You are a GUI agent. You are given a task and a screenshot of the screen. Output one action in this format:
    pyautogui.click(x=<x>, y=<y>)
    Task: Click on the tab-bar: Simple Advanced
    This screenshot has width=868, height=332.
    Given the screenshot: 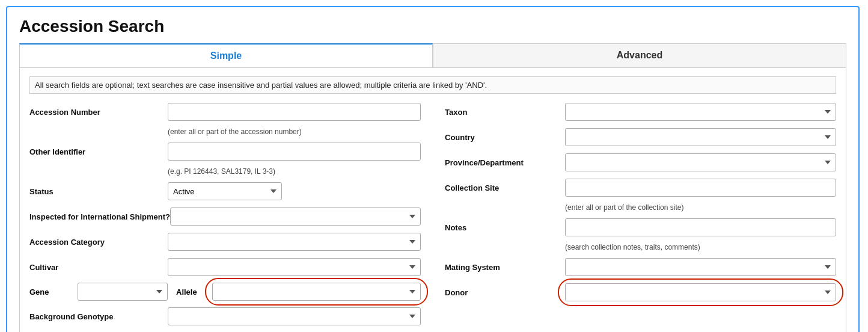 What is the action you would take?
    pyautogui.click(x=433, y=55)
    